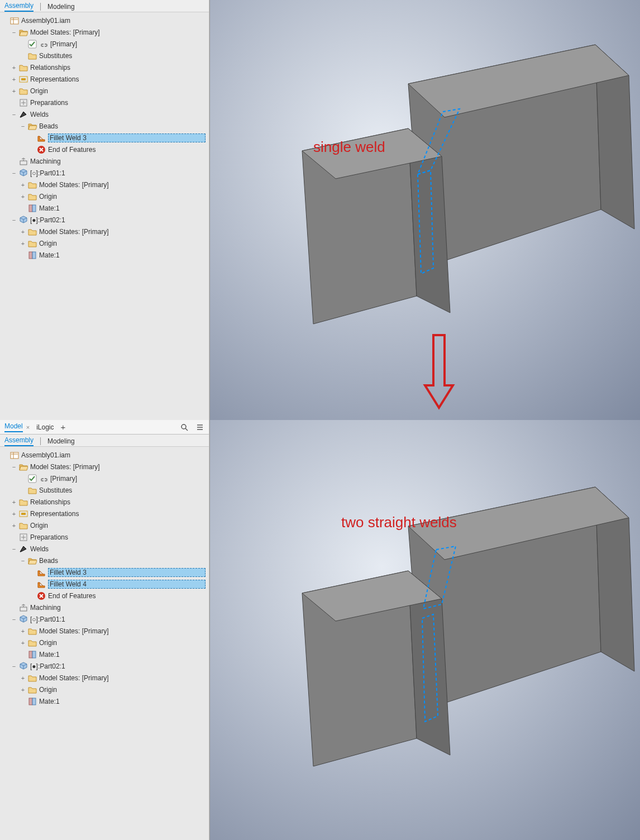 This screenshot has width=640, height=840. I want to click on tree-label: [○]:Part01:1, so click(118, 173).